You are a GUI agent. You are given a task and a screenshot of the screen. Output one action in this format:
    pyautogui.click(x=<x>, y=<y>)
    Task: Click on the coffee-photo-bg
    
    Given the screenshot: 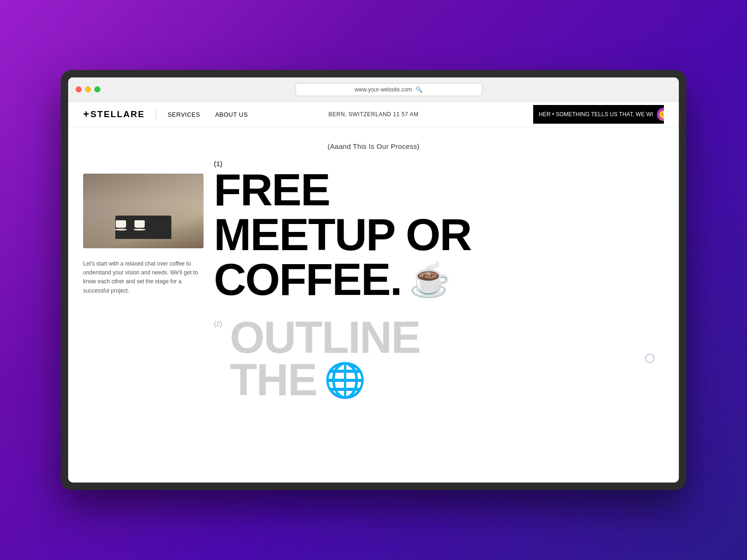 What is the action you would take?
    pyautogui.click(x=143, y=211)
    